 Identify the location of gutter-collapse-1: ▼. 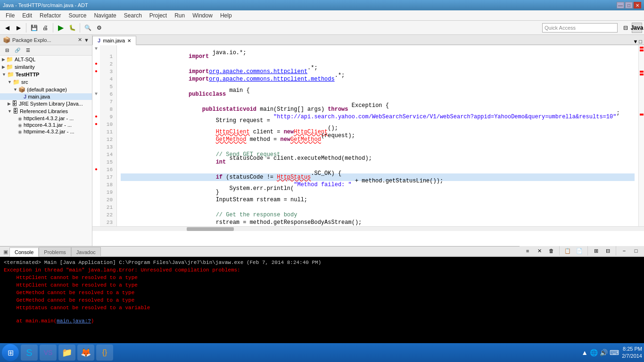
(96, 49).